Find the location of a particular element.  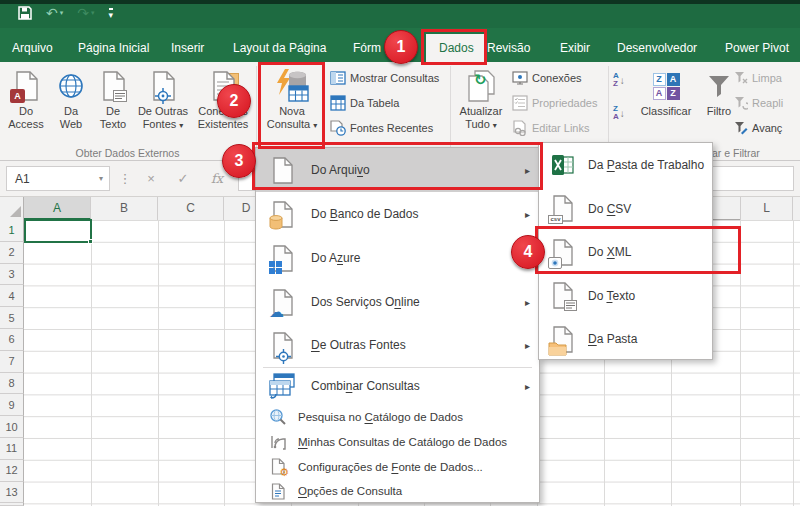

propriedades-button: Propriedades is located at coordinates (554, 103).